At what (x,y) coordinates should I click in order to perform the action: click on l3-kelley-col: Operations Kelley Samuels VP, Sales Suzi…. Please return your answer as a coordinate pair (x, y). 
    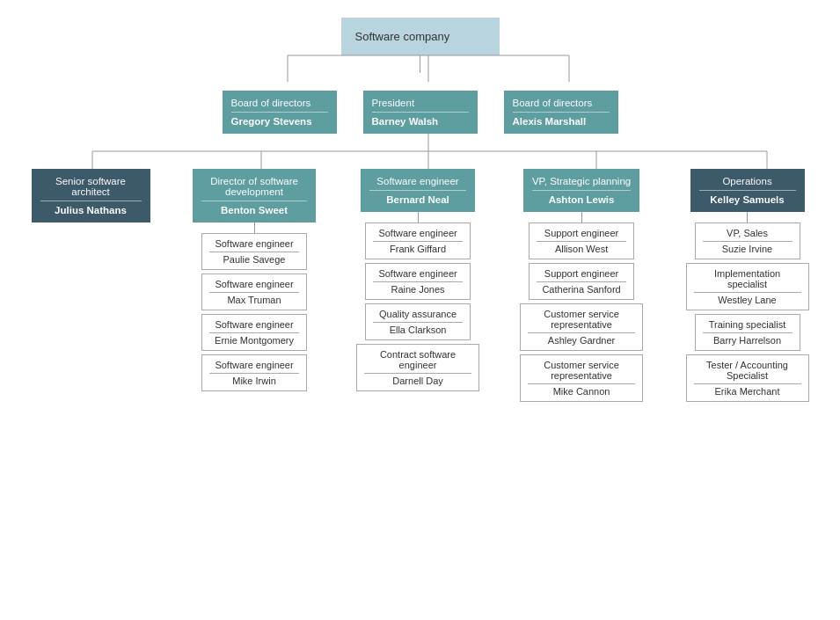
    Looking at the image, I should click on (748, 285).